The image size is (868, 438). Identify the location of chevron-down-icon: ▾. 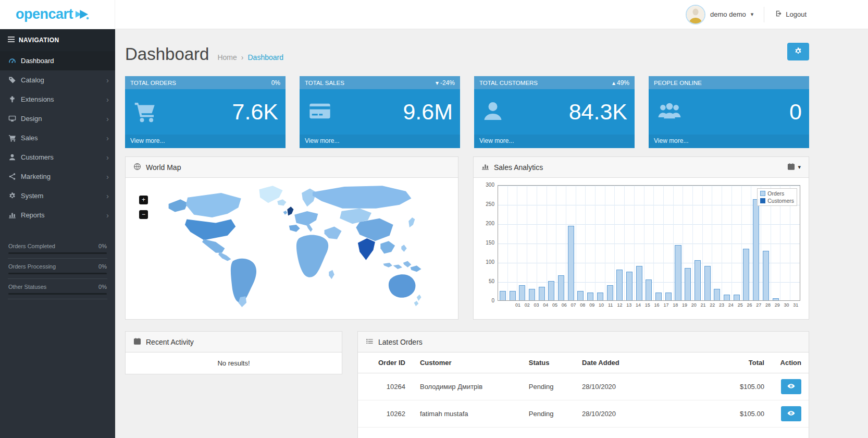
(752, 15).